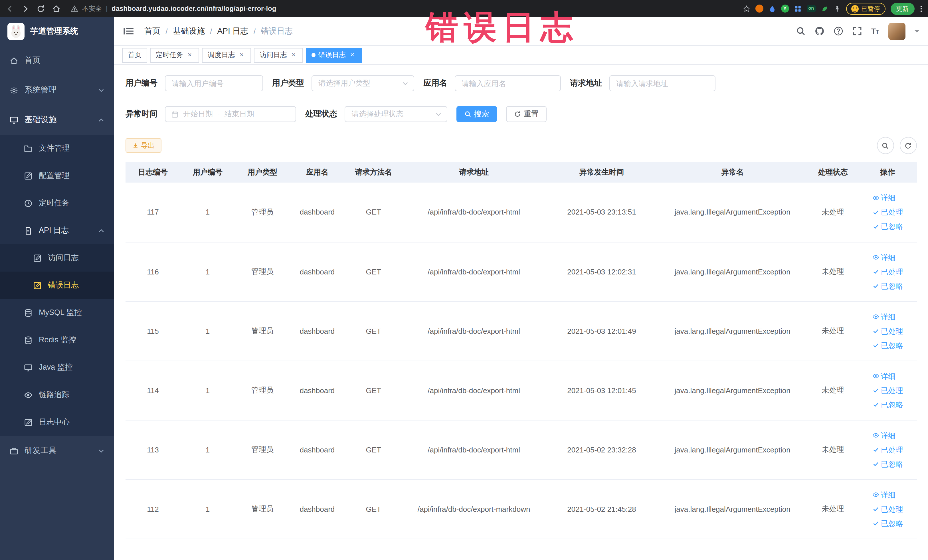 The height and width of the screenshot is (560, 928). I want to click on user-id-input, so click(214, 83).